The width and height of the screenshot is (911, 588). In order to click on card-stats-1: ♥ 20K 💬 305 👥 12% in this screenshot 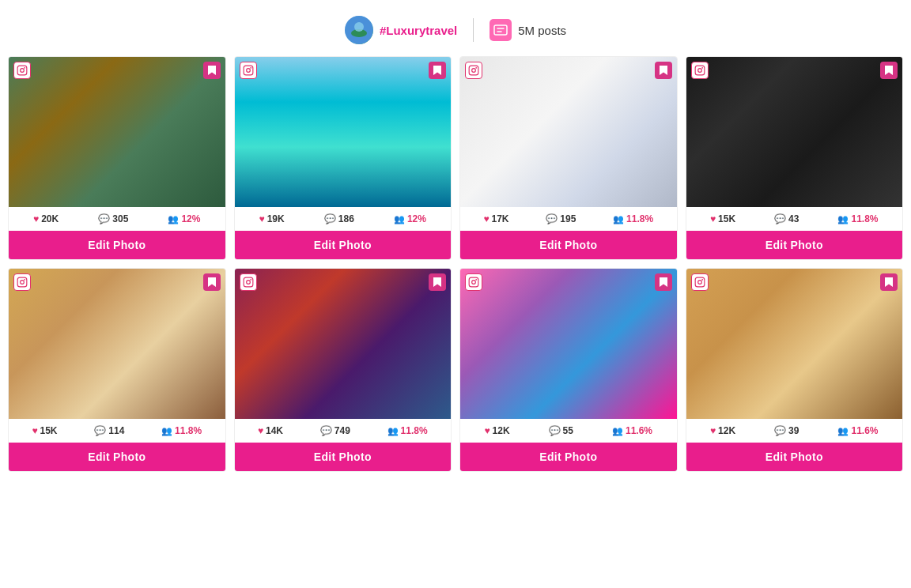, I will do `click(117, 219)`.